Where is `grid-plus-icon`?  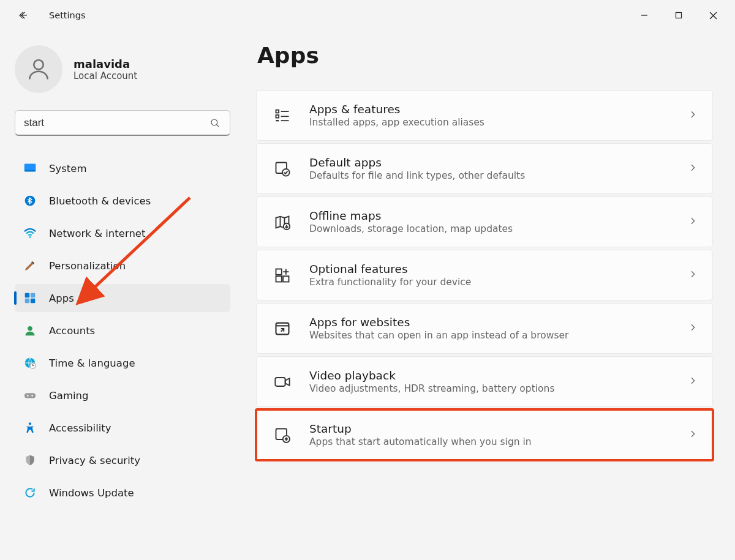
grid-plus-icon is located at coordinates (282, 275).